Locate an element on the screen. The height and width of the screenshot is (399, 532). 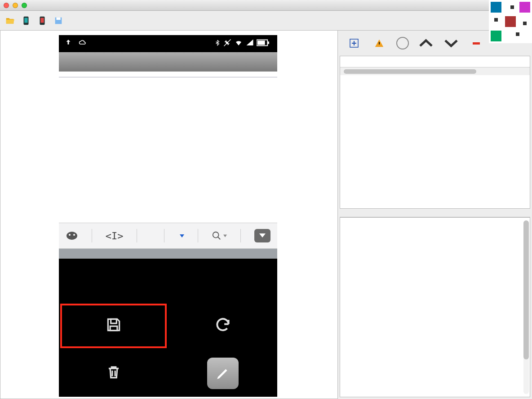
menu-delete-button is located at coordinates (113, 373).